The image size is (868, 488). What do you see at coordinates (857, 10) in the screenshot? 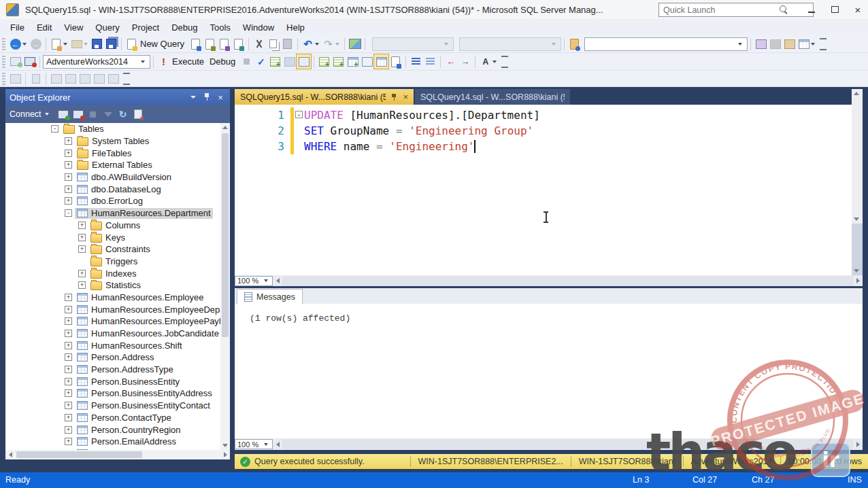
I see `close-button: ×` at bounding box center [857, 10].